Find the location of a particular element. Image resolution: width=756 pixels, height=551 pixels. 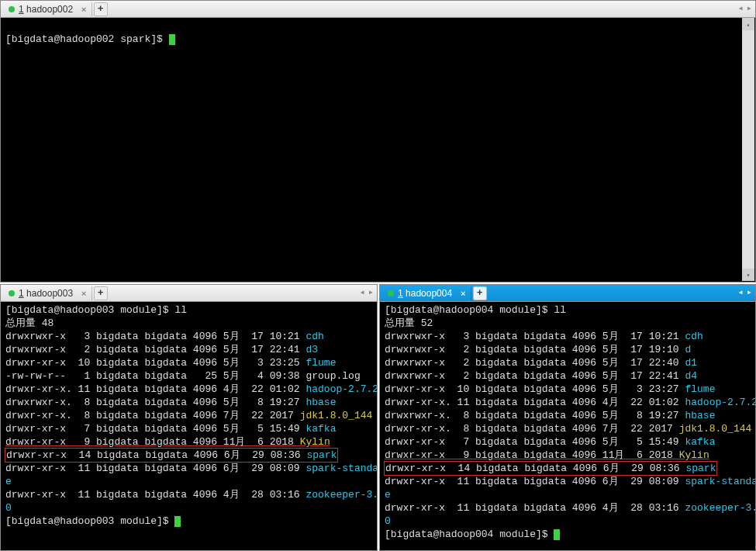

tabbar-bl: 1 hadoop003 × + ◂ ▸ is located at coordinates (189, 293).